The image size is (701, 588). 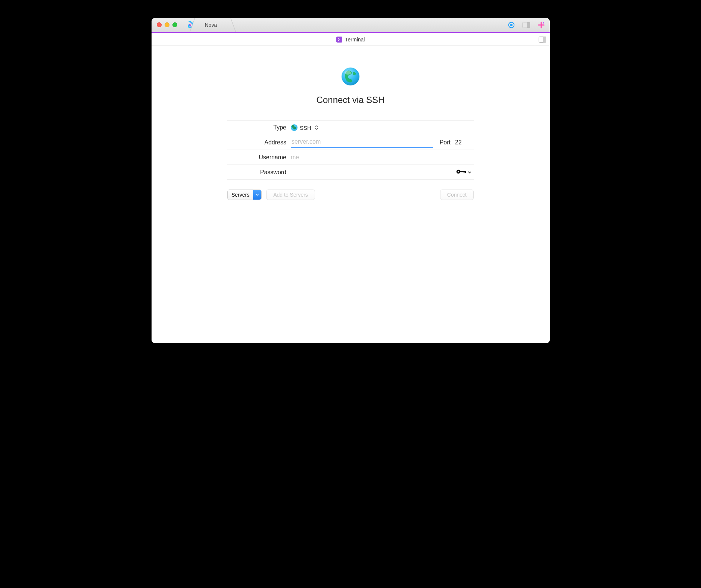 I want to click on row-type: Type SSH, so click(x=350, y=128).